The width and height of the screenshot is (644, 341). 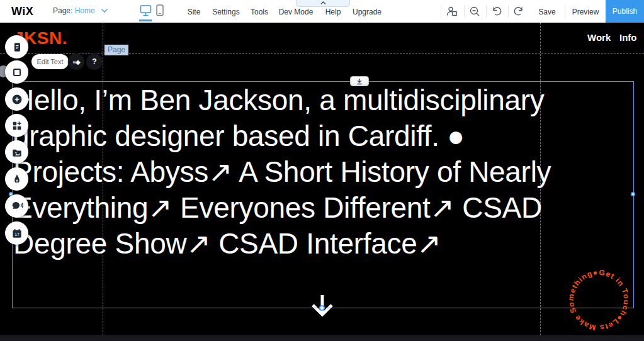 I want to click on menu-help: Help, so click(x=334, y=12).